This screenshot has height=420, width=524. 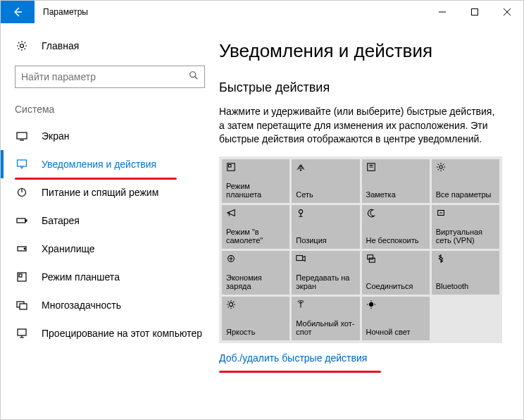 What do you see at coordinates (325, 194) in the screenshot?
I see `tile-label: Сеть` at bounding box center [325, 194].